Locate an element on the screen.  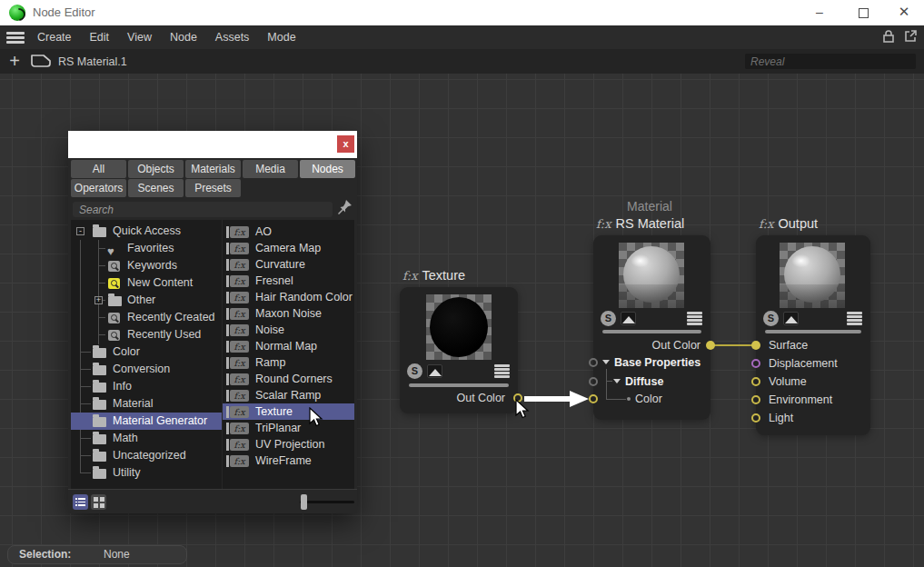
list-item-scalar-ramp: f:xScalar Ramp is located at coordinates (289, 395).